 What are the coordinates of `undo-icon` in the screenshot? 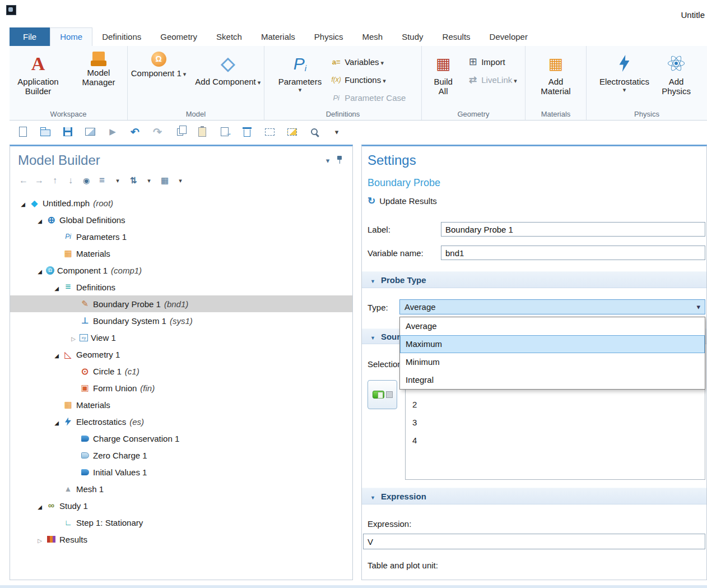 It's located at (135, 132).